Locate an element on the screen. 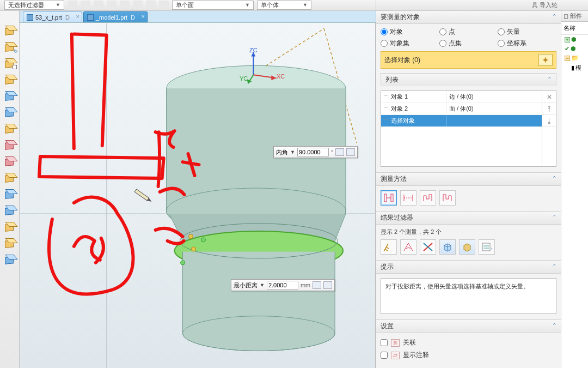  distance-input is located at coordinates (283, 285).